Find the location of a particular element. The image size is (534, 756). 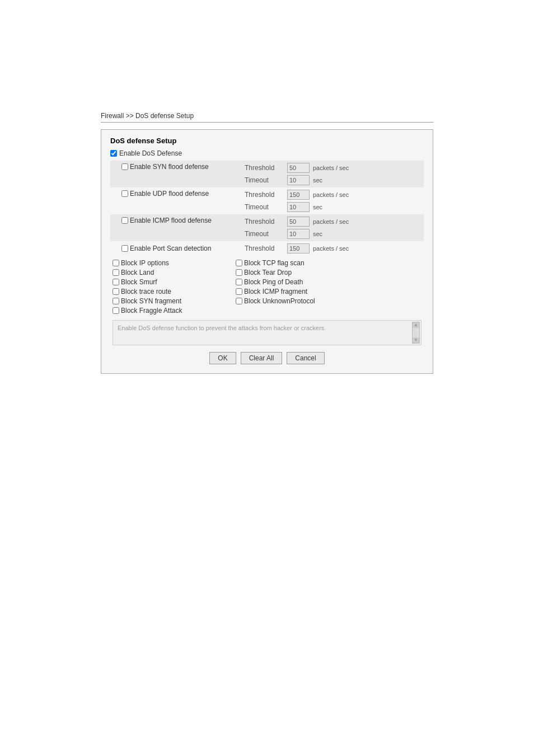

syn-flood-checkbox is located at coordinates (125, 167).